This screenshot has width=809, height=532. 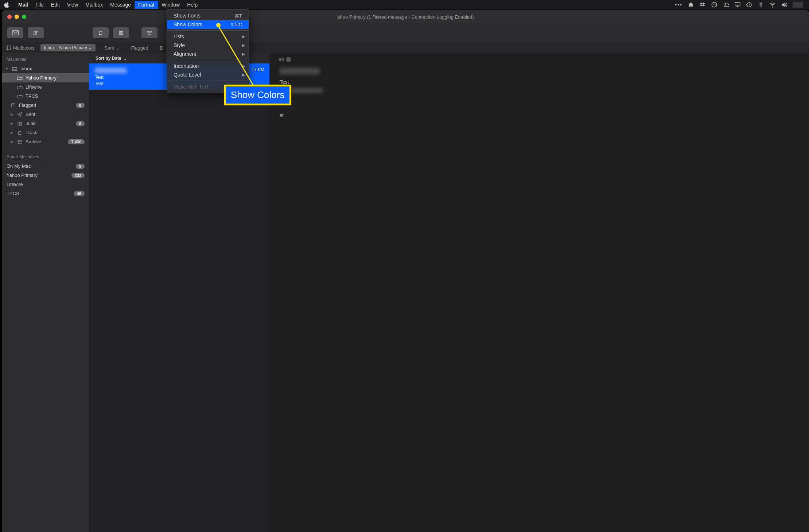 I want to click on sidebar-junk: ▶ Junk 6, so click(x=46, y=123).